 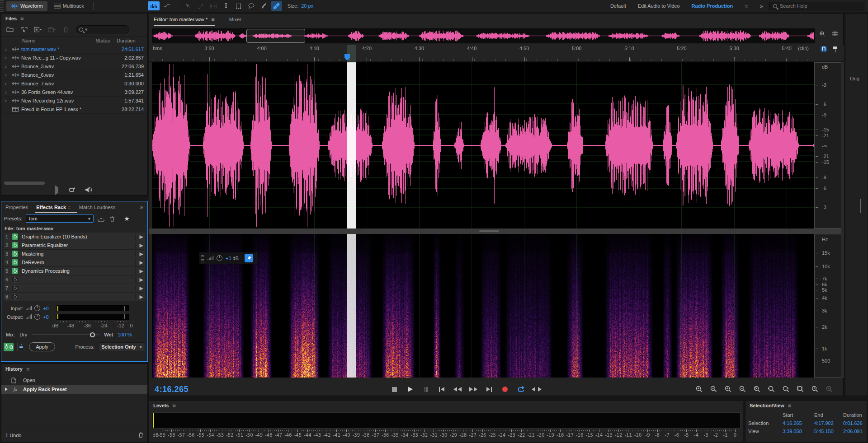 What do you see at coordinates (38, 29) in the screenshot?
I see `new-content-icon` at bounding box center [38, 29].